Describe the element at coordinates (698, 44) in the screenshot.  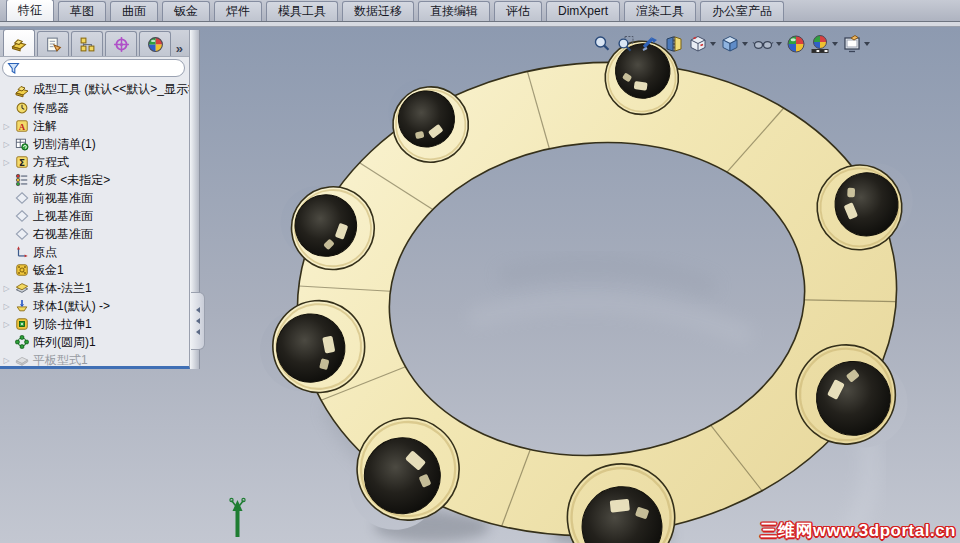
I see `view-orientation-icon` at that location.